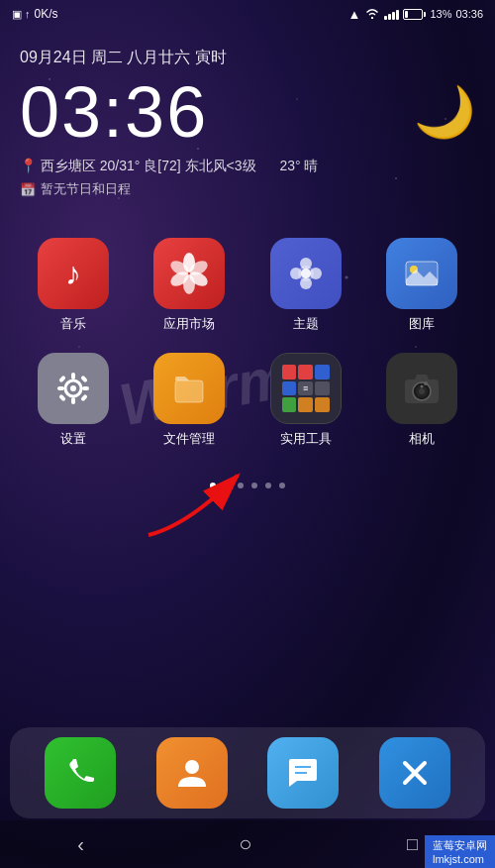  Describe the element at coordinates (306, 285) in the screenshot. I see `app-theme: 主题` at that location.